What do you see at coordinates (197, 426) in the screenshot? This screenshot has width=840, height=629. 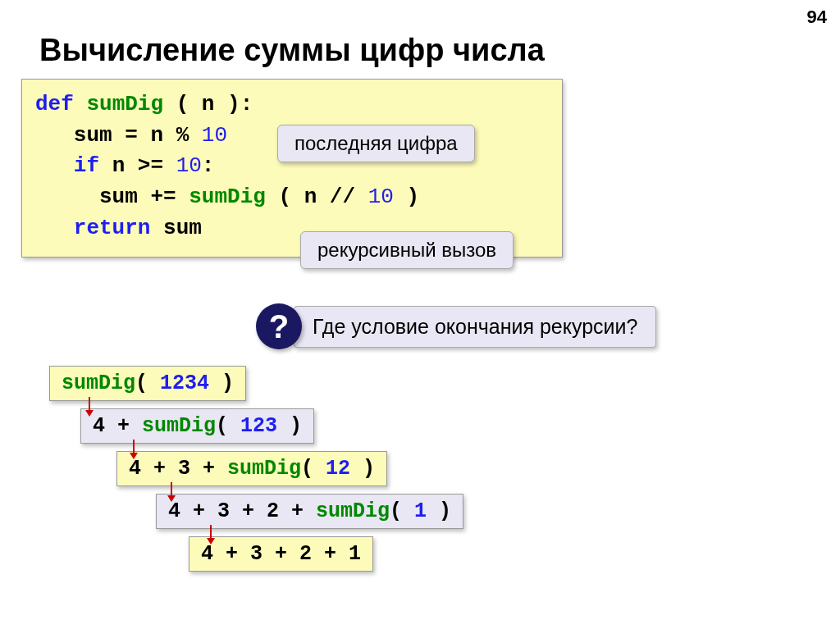 I see `trace-step-2: 4 + sumDig( 123 )` at bounding box center [197, 426].